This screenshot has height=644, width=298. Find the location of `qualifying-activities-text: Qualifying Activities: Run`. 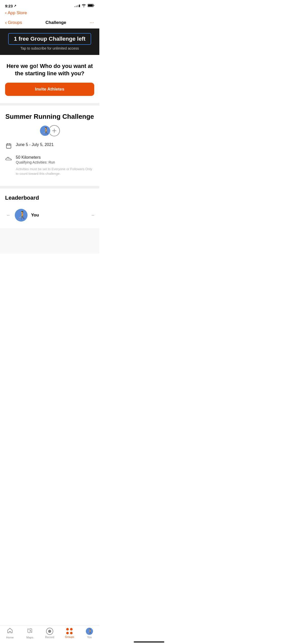

qualifying-activities-text: Qualifying Activities: Run is located at coordinates (55, 162).